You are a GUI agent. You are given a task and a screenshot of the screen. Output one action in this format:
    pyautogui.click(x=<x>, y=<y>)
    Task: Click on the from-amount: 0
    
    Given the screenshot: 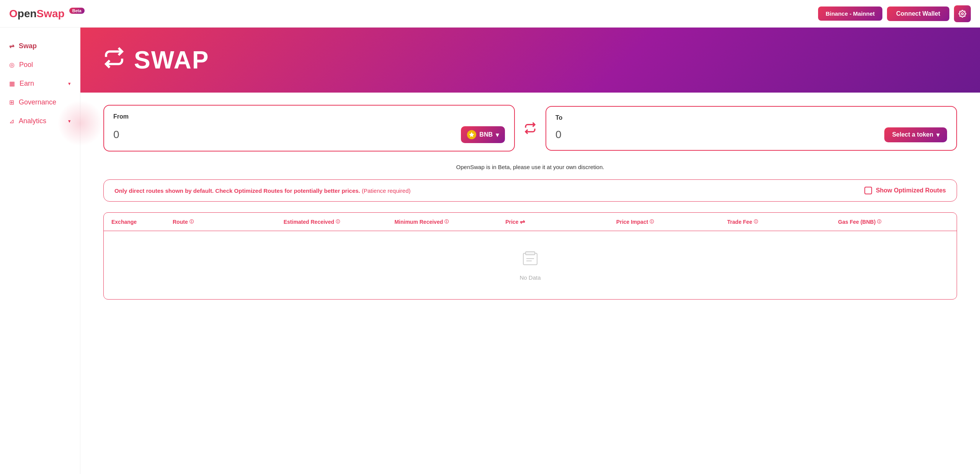 What is the action you would take?
    pyautogui.click(x=121, y=135)
    